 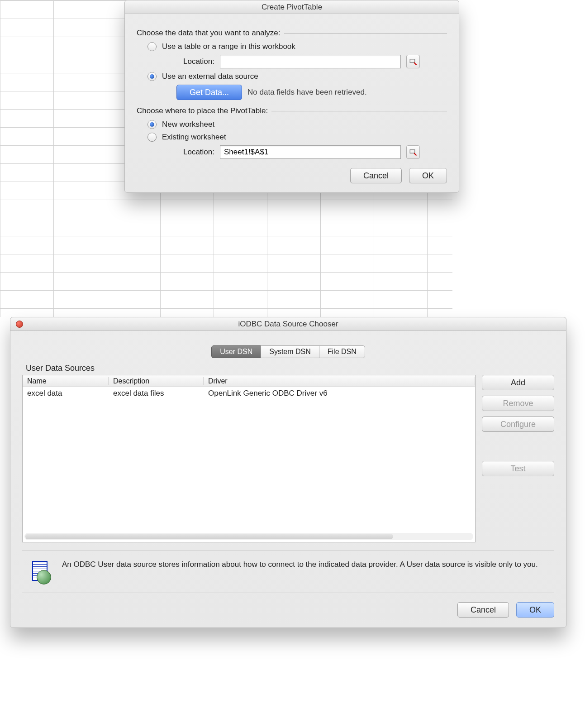 What do you see at coordinates (518, 383) in the screenshot?
I see `add-button: Add` at bounding box center [518, 383].